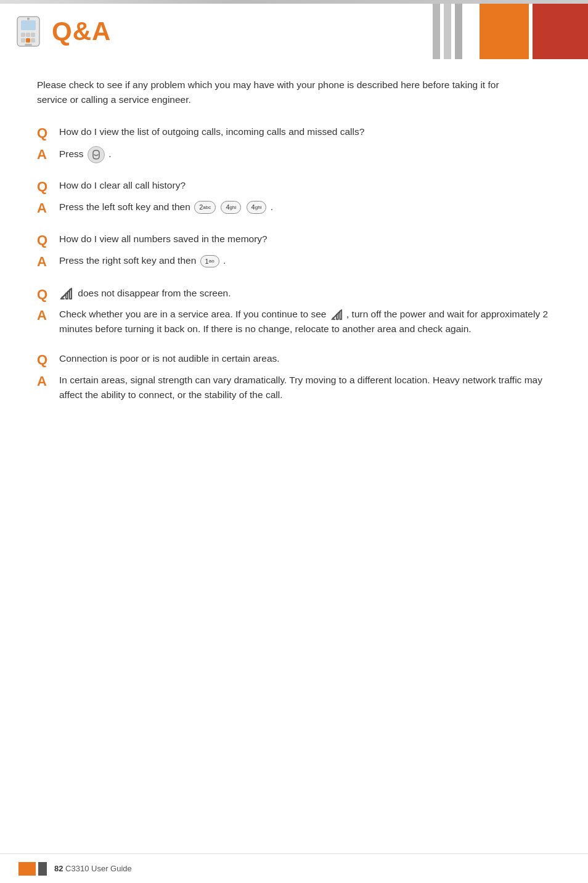 This screenshot has width=588, height=883. Describe the element at coordinates (48, 315) in the screenshot. I see `a4-label: A` at that location.